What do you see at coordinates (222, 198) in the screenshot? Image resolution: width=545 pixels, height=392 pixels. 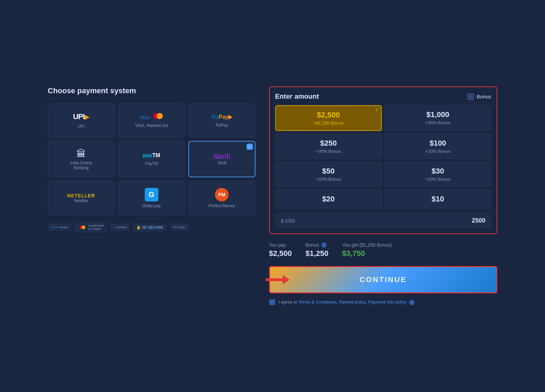 I see `payment-card-pm: PM Perfect Money` at bounding box center [222, 198].